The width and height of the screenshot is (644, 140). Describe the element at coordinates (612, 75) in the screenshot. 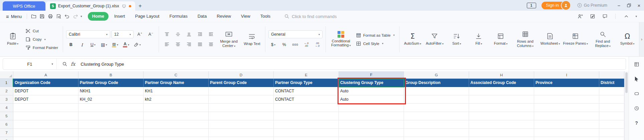

I see `column-header-J` at that location.